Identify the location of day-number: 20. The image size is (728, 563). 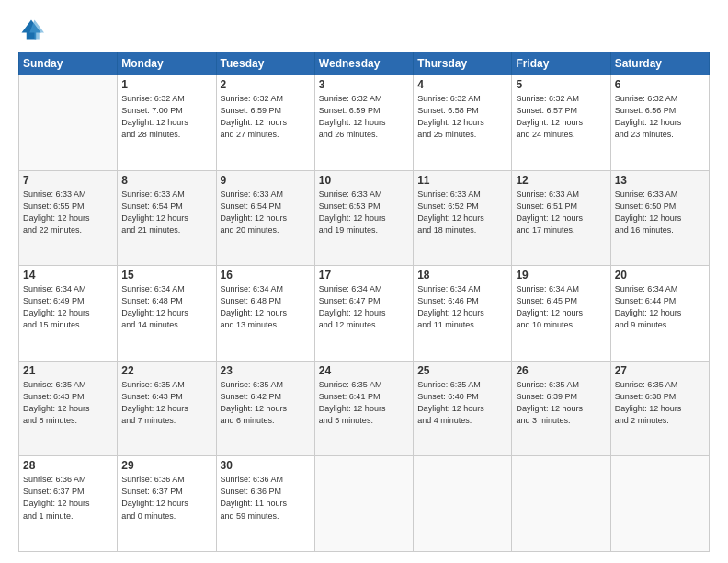
(660, 275).